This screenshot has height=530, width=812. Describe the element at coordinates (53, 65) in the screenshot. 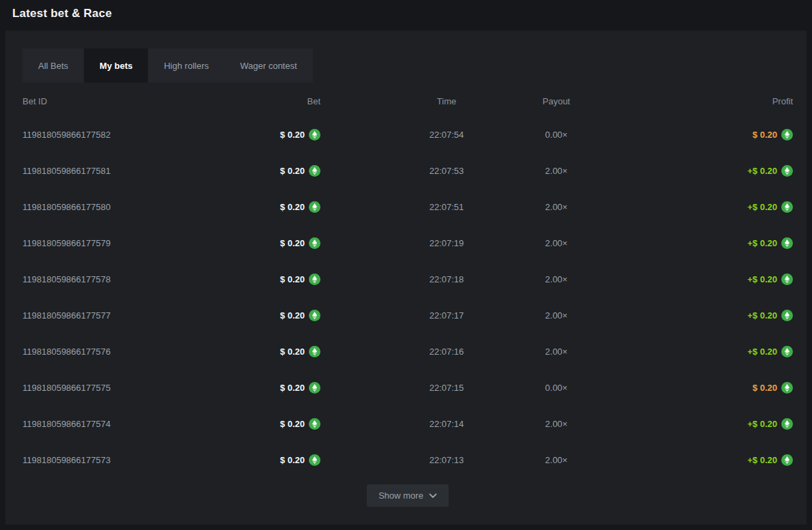

I see `tab-all-bets: All Bets` at that location.